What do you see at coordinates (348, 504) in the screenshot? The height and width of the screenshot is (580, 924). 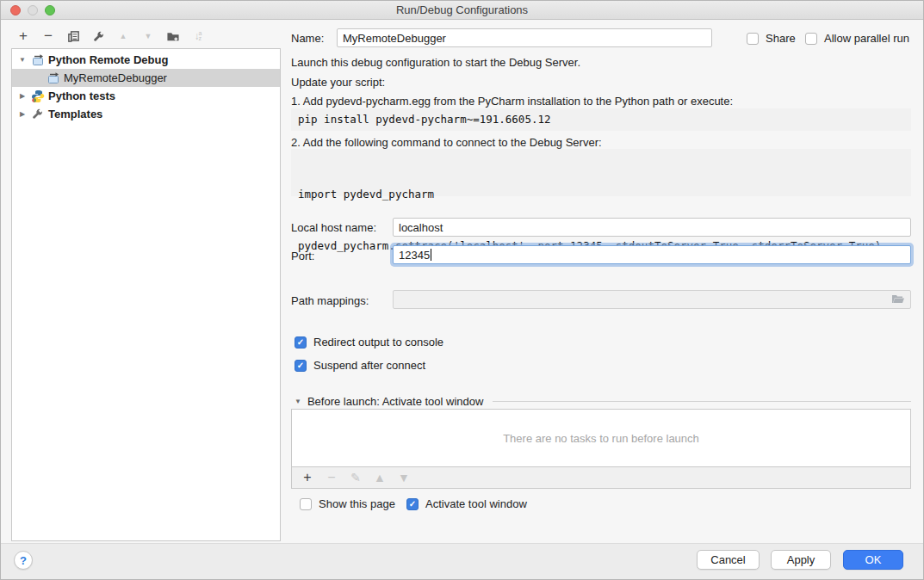 I see `show-this-page-row: Show this page` at bounding box center [348, 504].